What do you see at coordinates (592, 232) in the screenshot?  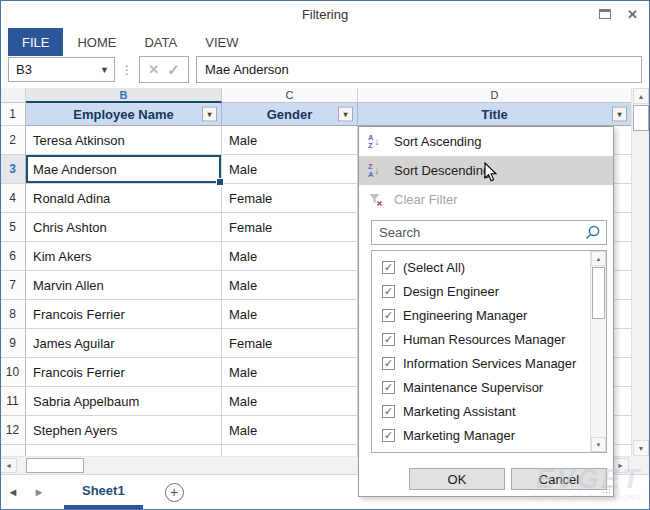 I see `search-icon` at bounding box center [592, 232].